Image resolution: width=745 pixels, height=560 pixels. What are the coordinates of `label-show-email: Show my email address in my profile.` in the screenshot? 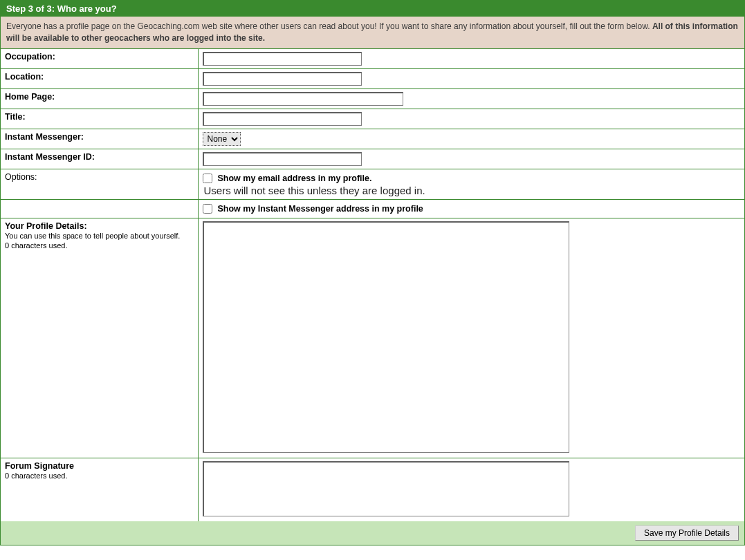 It's located at (295, 178).